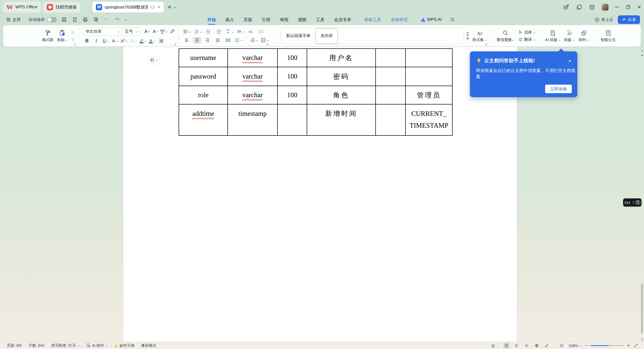 This screenshot has height=349, width=644. What do you see at coordinates (97, 345) in the screenshot?
I see `ai-proofread: AI 校对` at bounding box center [97, 345].